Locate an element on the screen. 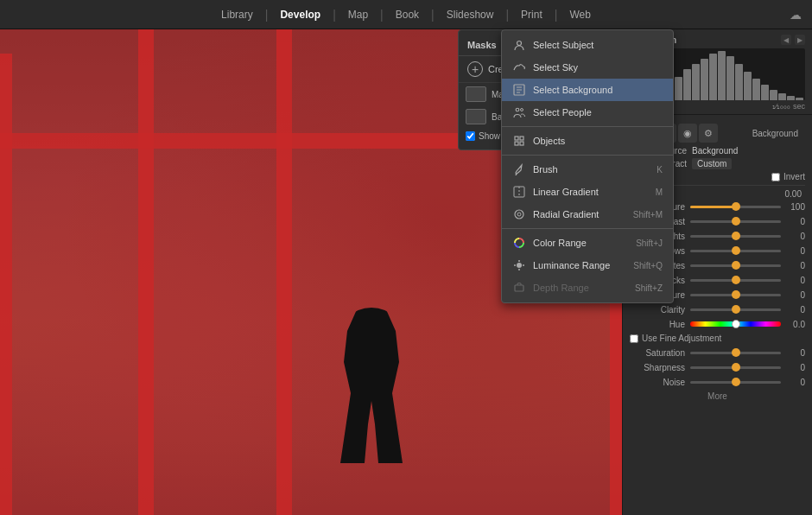 The height and width of the screenshot is (515, 812). radial-shortcut: Shift+M is located at coordinates (648, 214).